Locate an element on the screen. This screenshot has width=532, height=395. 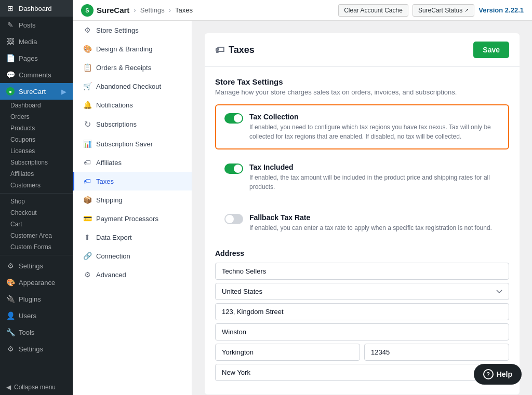
tax-included-card: Tax Included If enabled, the tax amount … is located at coordinates (362, 178).